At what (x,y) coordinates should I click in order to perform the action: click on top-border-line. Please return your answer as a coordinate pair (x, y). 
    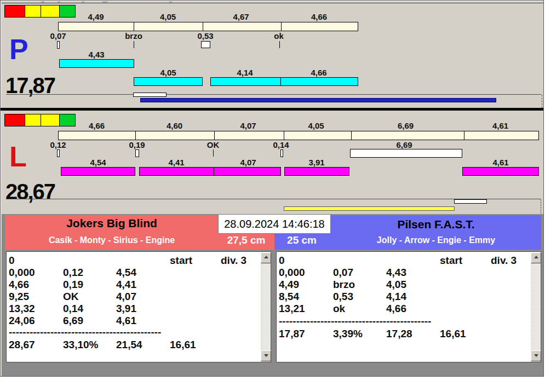
    Looking at the image, I should click on (273, 3).